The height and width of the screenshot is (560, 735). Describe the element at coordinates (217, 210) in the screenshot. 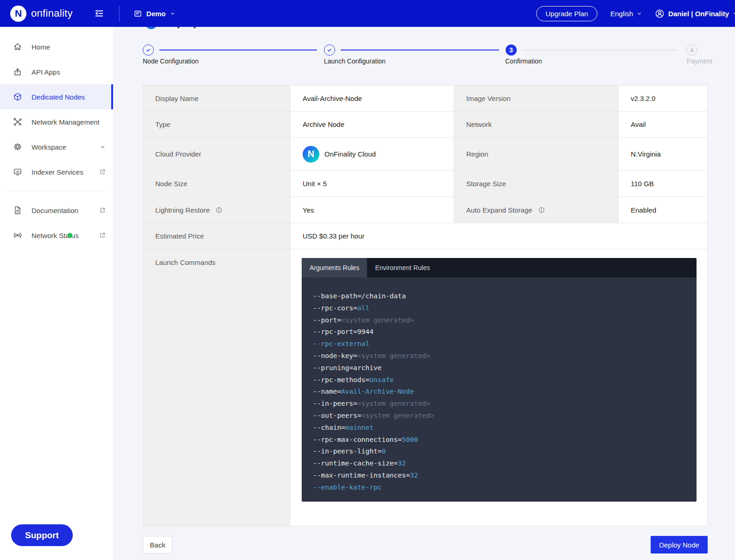

I see `summary-label-lightning-restore: Lightning Restore` at that location.